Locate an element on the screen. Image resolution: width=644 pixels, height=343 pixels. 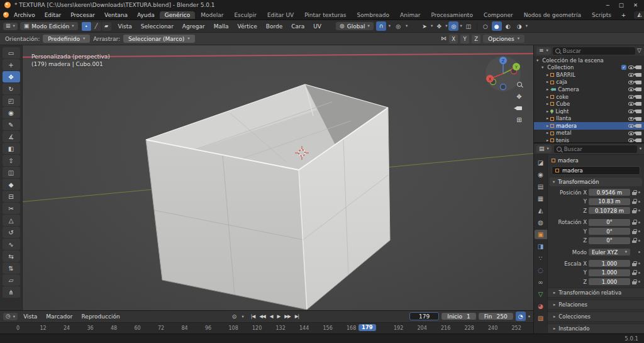
camera-view-icon is located at coordinates (519, 108).